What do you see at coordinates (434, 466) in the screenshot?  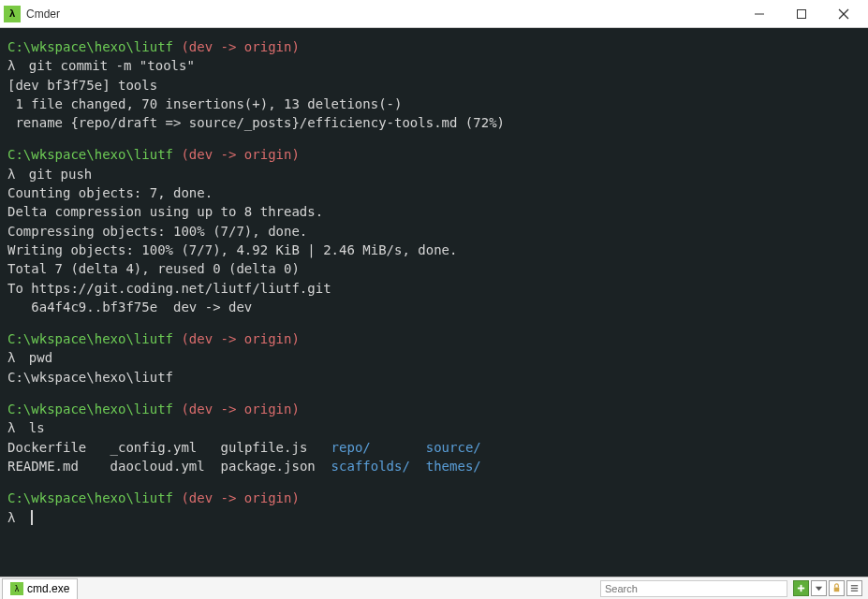 I see `ls-row: README.md daocloud.yml package.json scaf…` at bounding box center [434, 466].